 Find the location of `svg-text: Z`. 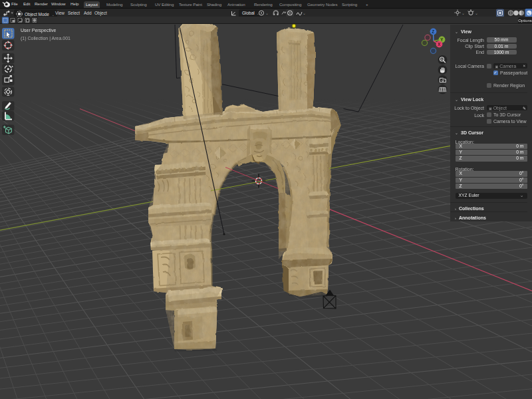

svg-text: Z is located at coordinates (433, 32).